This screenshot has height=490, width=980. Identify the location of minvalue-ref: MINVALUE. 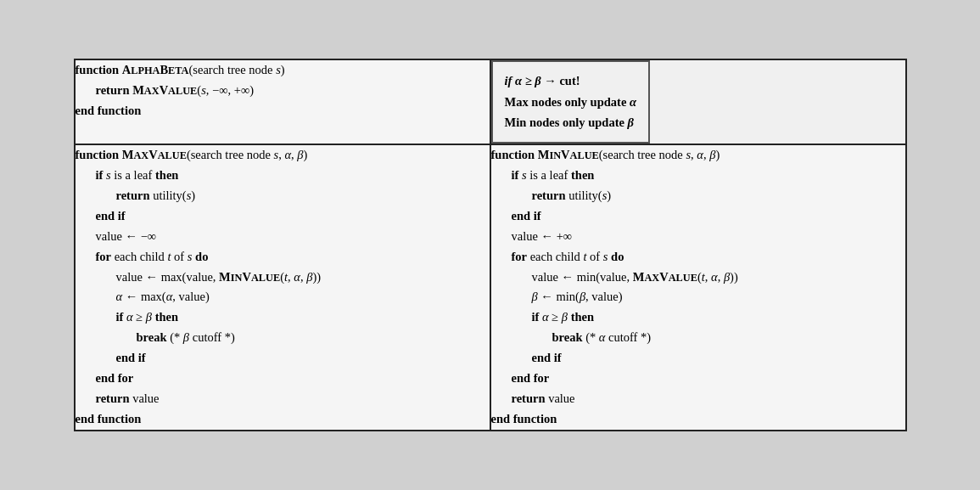
(249, 277).